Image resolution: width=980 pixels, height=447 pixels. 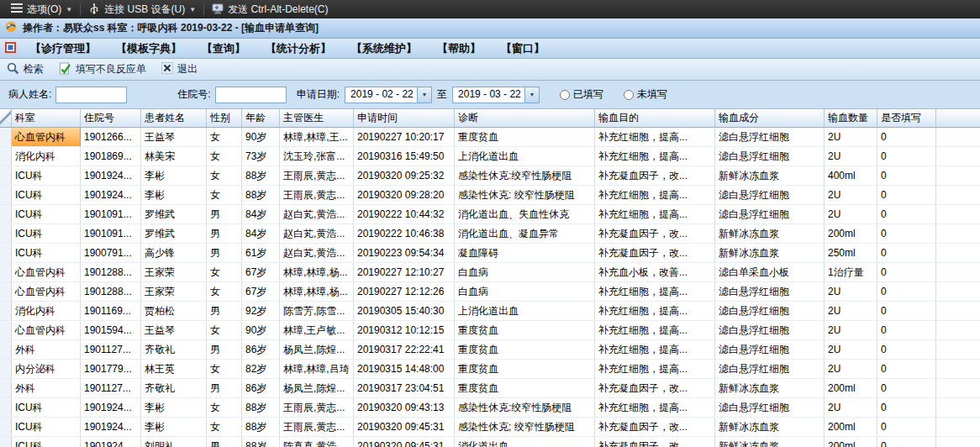 What do you see at coordinates (261, 311) in the screenshot?
I see `table-cell: 92岁` at bounding box center [261, 311].